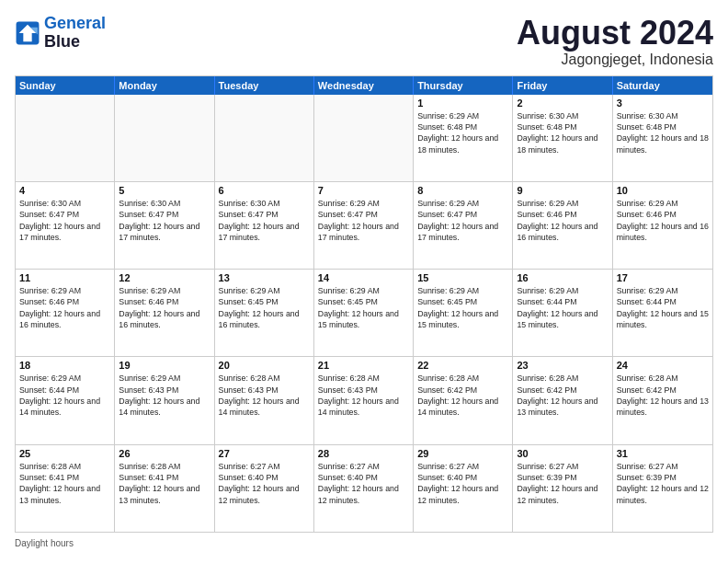  What do you see at coordinates (265, 454) in the screenshot?
I see `day-number: 27` at bounding box center [265, 454].